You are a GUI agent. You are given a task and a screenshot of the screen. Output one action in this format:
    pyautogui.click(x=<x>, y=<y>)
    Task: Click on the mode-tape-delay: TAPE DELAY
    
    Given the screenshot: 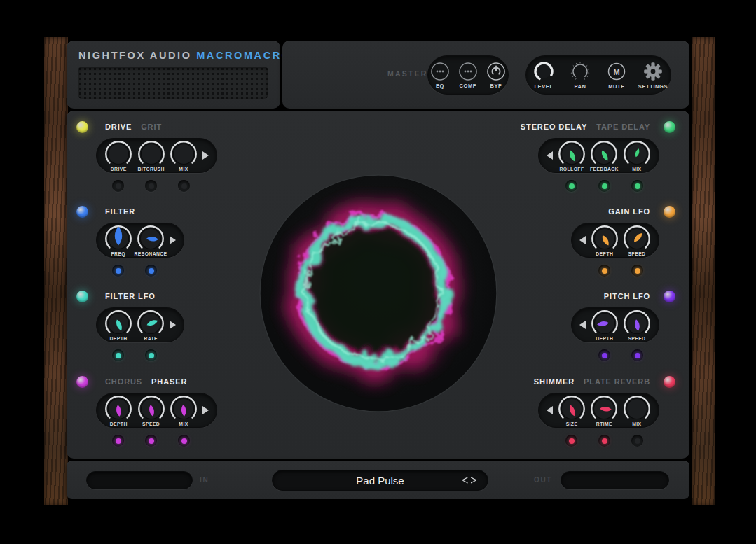 What is the action you would take?
    pyautogui.click(x=624, y=127)
    